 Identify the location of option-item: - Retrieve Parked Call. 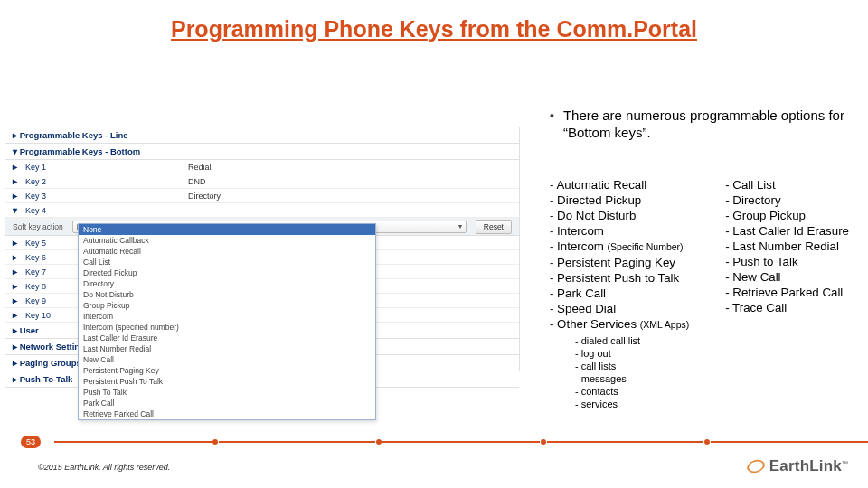
(787, 293).